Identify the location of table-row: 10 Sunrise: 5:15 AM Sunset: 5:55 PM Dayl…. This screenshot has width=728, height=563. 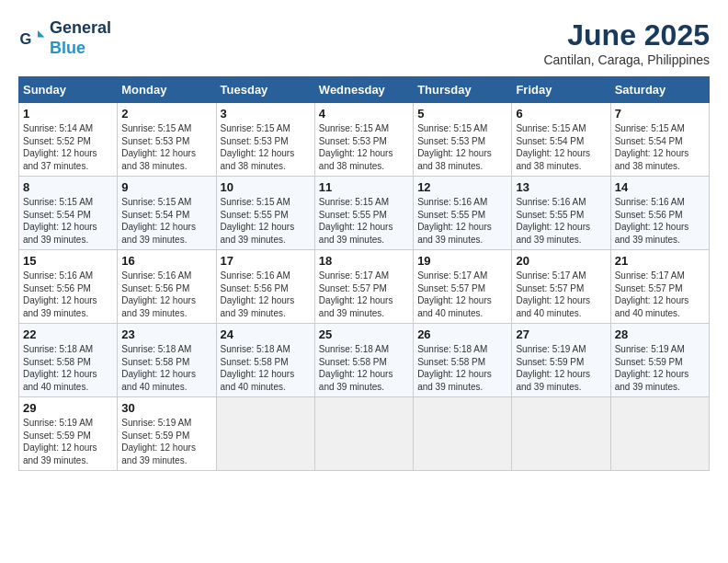
(265, 213).